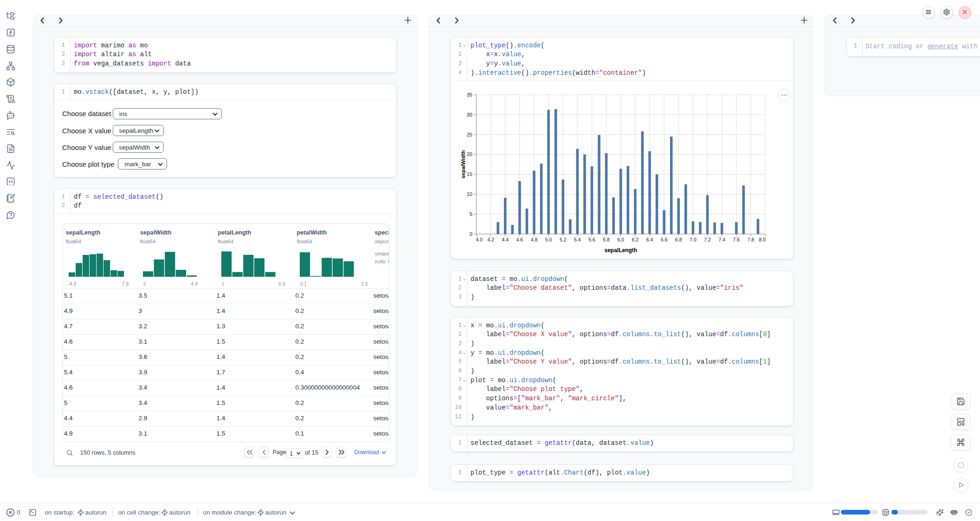 The image size is (980, 521). What do you see at coordinates (693, 240) in the screenshot?
I see `svg-text: 7.0` at bounding box center [693, 240].